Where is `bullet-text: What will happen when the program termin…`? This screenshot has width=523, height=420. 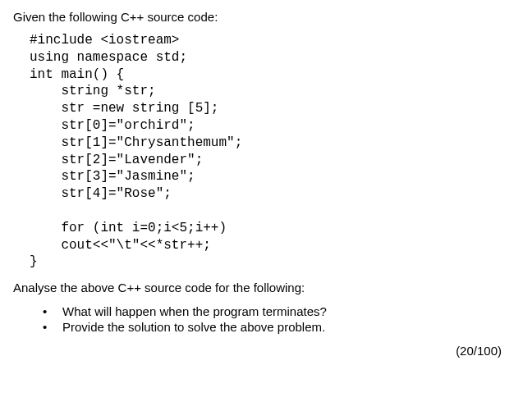
bullet-text: What will happen when the program termin… is located at coordinates (286, 312).